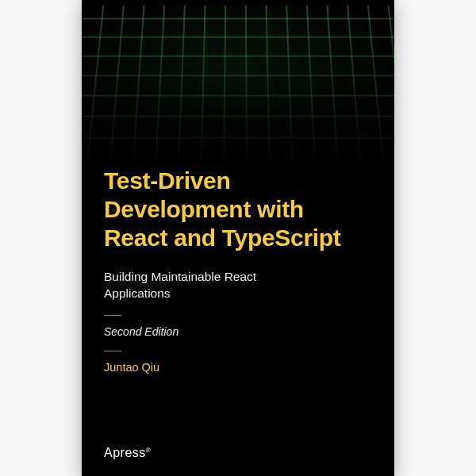 The width and height of the screenshot is (476, 476). I want to click on book-subtitle: Building Maintainable React Applications, so click(203, 286).